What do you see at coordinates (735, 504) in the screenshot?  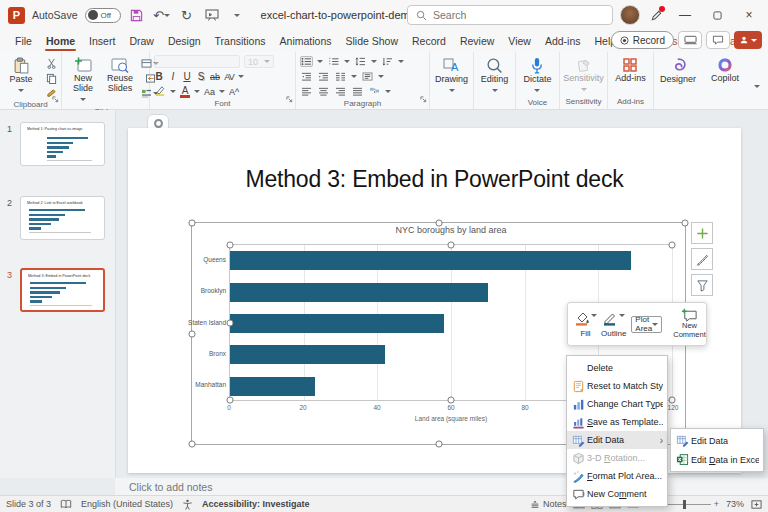 I see `zoom-level: 73%` at bounding box center [735, 504].